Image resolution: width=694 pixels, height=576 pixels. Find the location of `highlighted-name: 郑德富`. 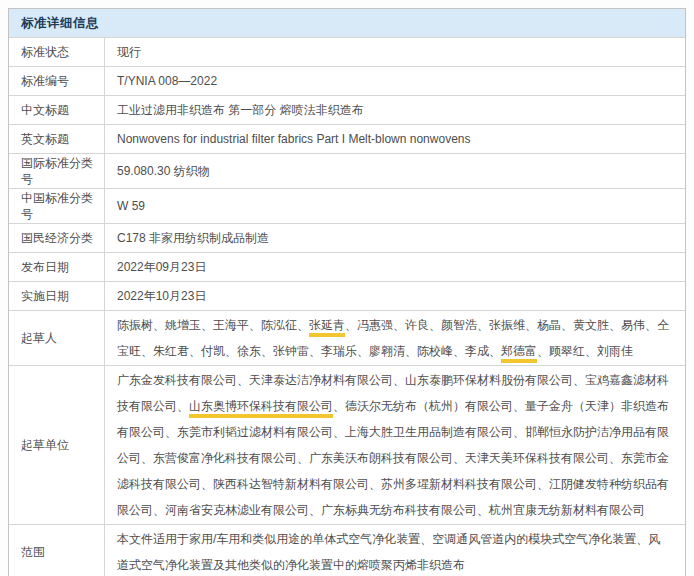

highlighted-name: 郑德富 is located at coordinates (519, 354).